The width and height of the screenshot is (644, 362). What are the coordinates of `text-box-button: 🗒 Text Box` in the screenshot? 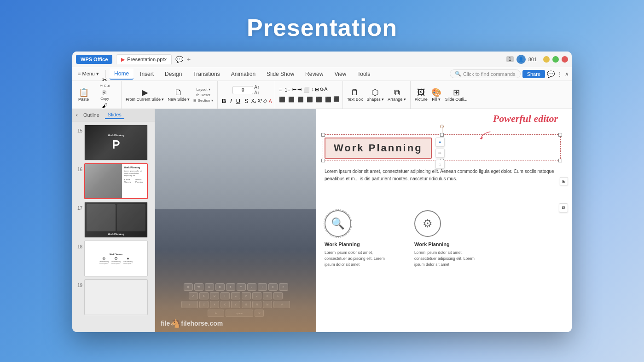 It's located at (355, 95).